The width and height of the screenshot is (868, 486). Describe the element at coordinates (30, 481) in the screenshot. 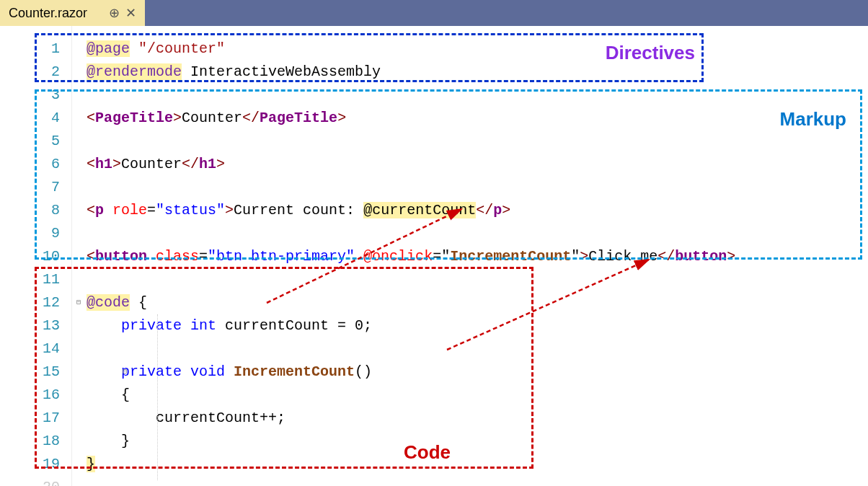

I see `line-number: 20` at that location.